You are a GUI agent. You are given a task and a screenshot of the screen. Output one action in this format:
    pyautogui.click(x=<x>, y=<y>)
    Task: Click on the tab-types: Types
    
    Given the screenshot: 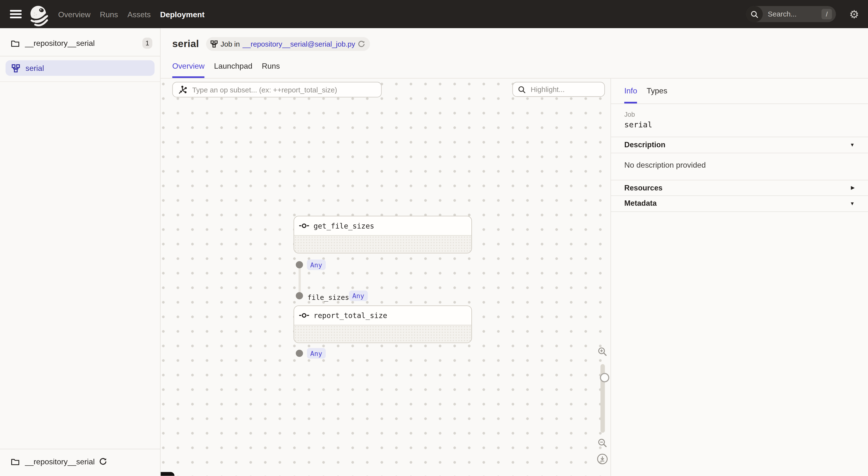 What is the action you would take?
    pyautogui.click(x=657, y=95)
    